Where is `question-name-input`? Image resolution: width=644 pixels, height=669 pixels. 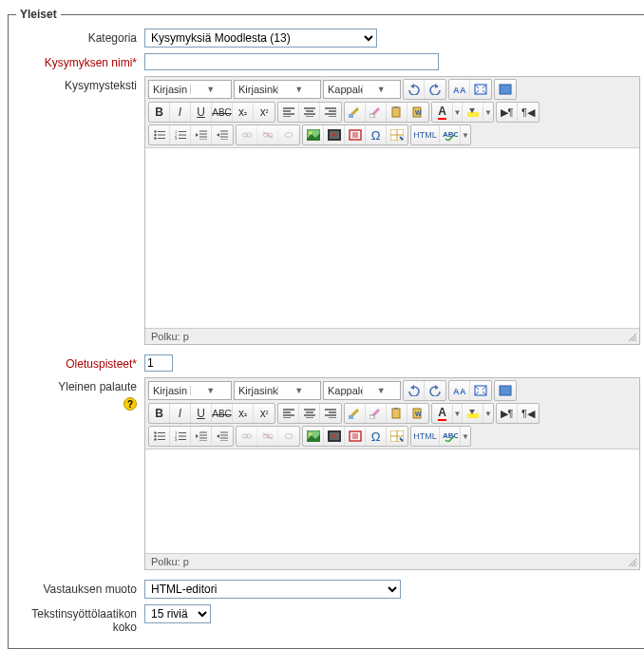
question-name-input is located at coordinates (292, 62).